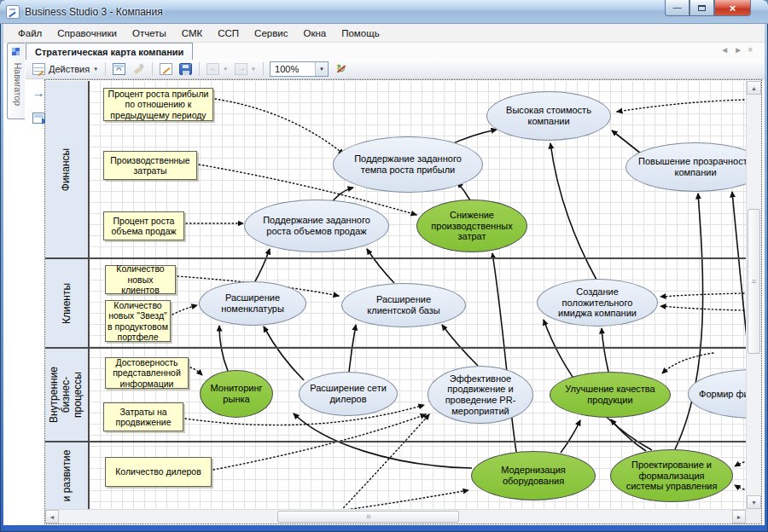 This screenshot has width=768, height=532. What do you see at coordinates (229, 33) in the screenshot?
I see `menu-item-5: ССП` at bounding box center [229, 33].